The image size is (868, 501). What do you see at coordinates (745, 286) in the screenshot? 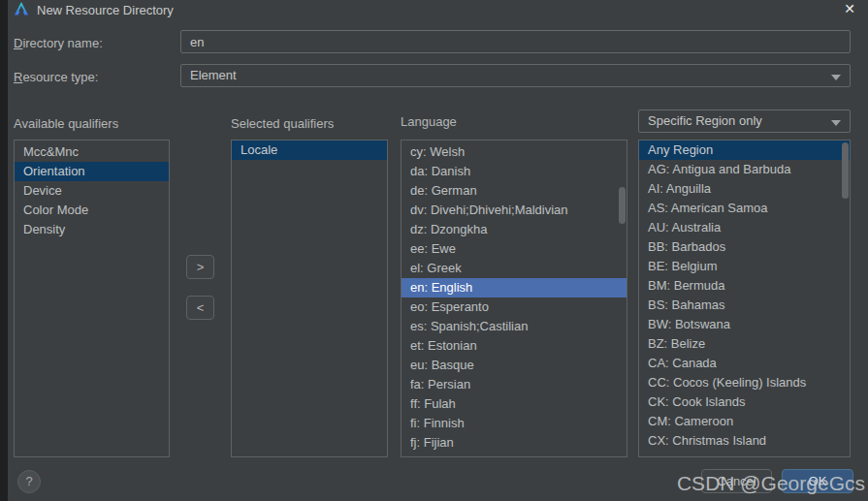
I see `list-item: BM: Bermuda` at bounding box center [745, 286].